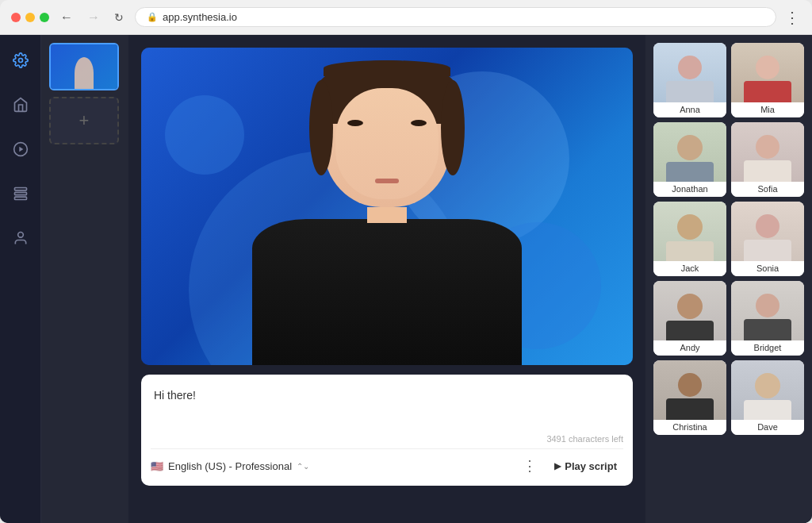  What do you see at coordinates (30, 17) in the screenshot?
I see `browser-dots` at bounding box center [30, 17].